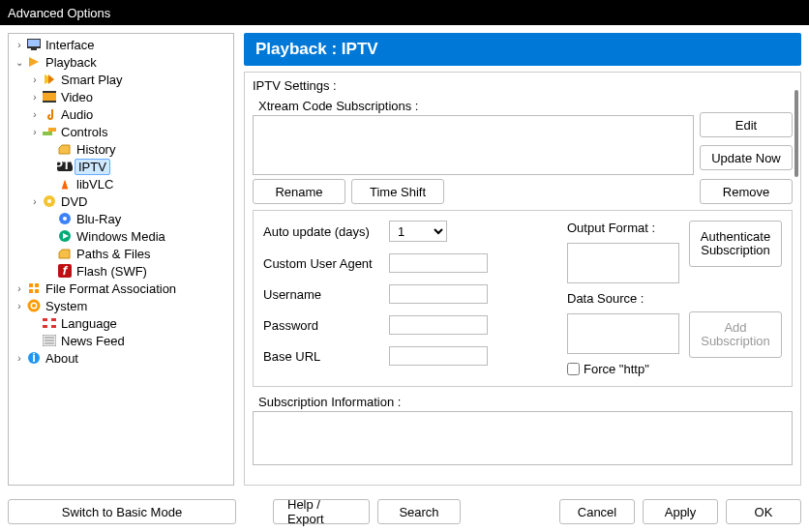 Image resolution: width=809 pixels, height=532 pixels. Describe the element at coordinates (438, 294) in the screenshot. I see `username-input` at that location.